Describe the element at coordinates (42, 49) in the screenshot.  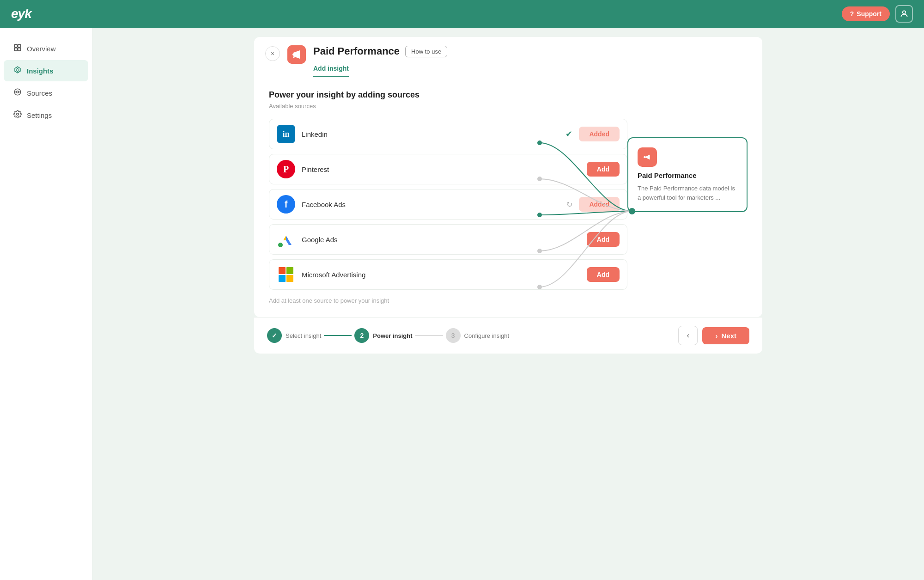
I see `overview-label: Overview` at that location.